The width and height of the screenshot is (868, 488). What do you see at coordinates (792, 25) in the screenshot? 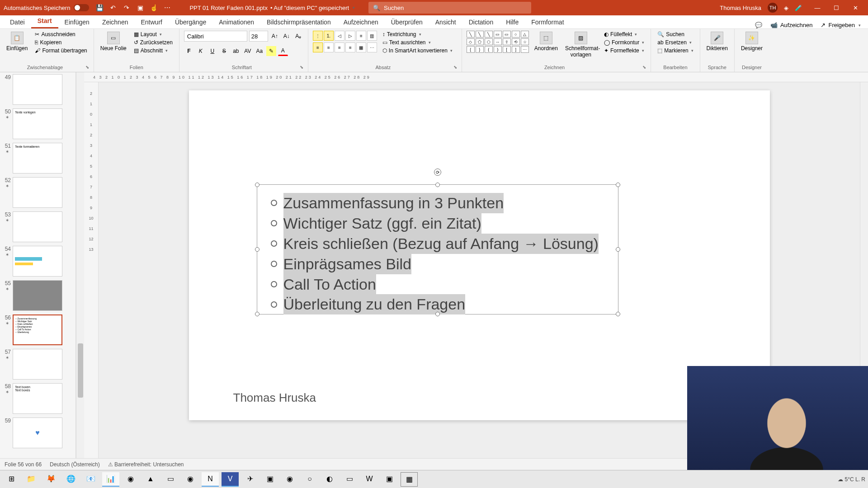
I see `record-button: 📹Aufzeichnen` at bounding box center [792, 25].